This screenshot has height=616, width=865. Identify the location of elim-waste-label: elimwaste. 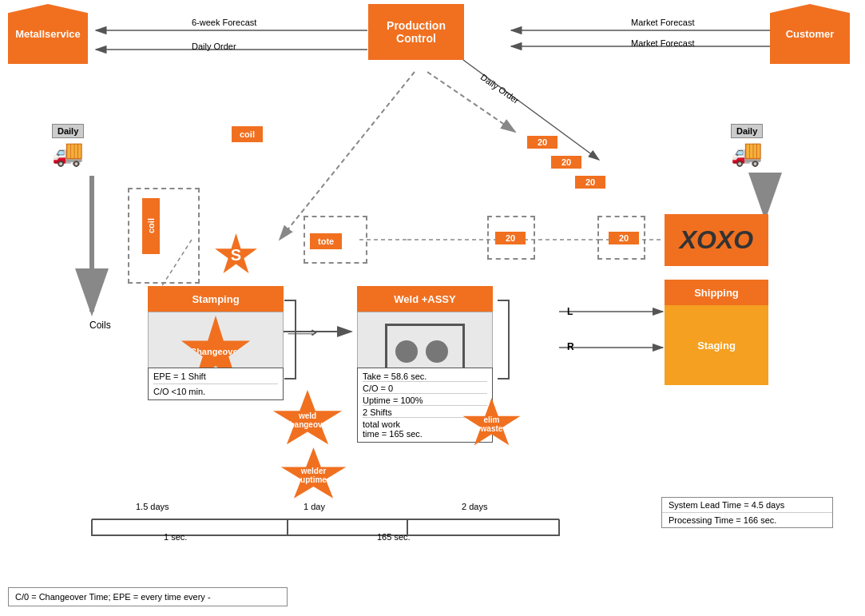
(492, 424).